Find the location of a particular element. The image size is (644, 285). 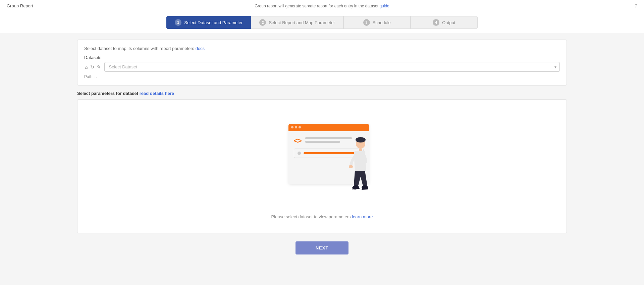

next-button: NEXT is located at coordinates (322, 248).